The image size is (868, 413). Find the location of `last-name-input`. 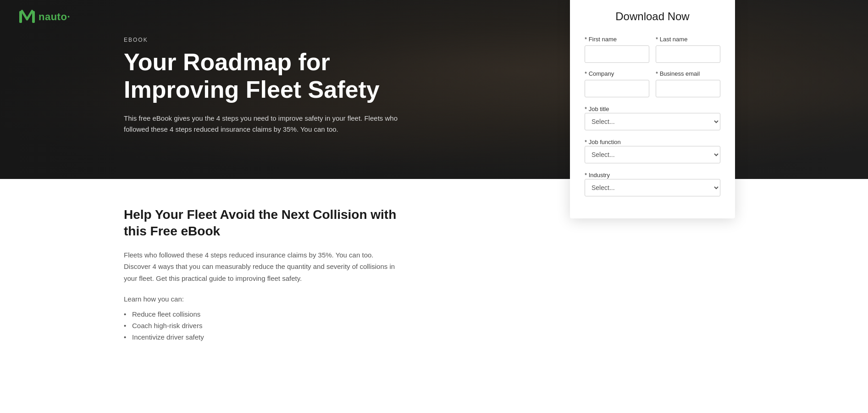

last-name-input is located at coordinates (688, 54).